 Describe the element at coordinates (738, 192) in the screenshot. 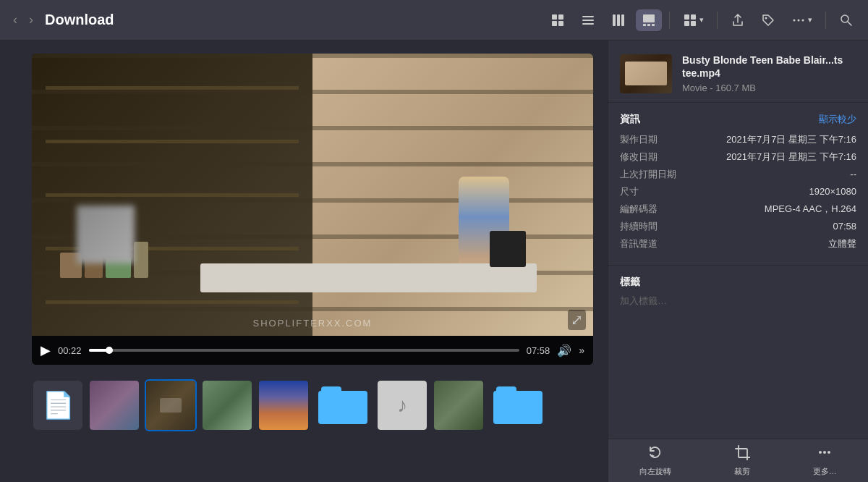

I see `dimensions-row: 尺寸 1920×1080` at that location.